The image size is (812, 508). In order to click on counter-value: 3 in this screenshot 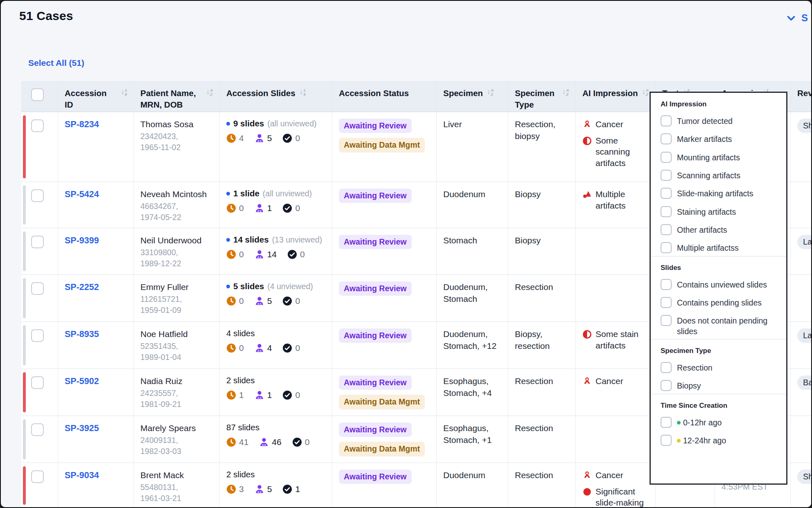, I will do `click(241, 489)`.